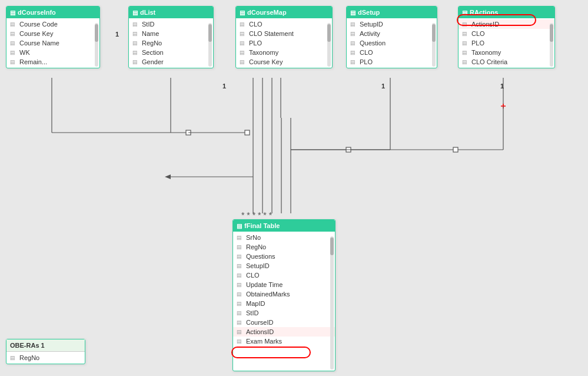 This screenshot has width=588, height=376. Describe the element at coordinates (153, 52) in the screenshot. I see `field-label: Section` at that location.